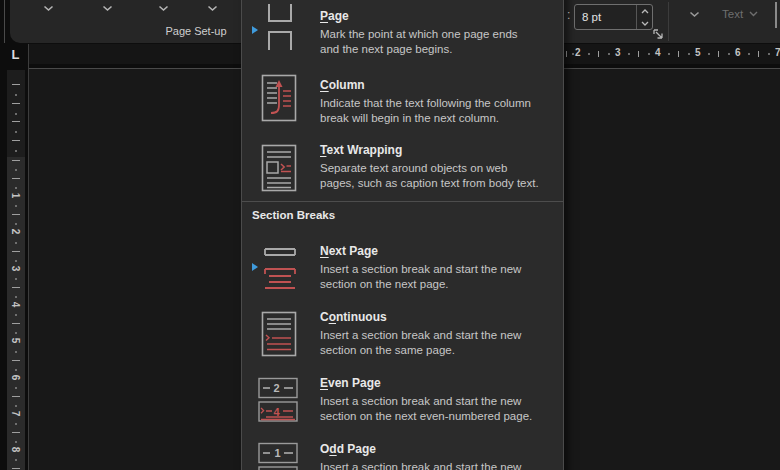 The width and height of the screenshot is (780, 470). I want to click on page-left-edge, so click(28, 257).